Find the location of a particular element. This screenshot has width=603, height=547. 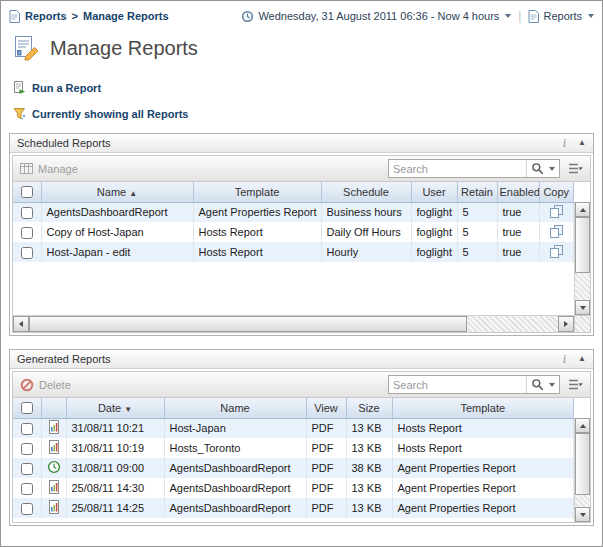

breadcrumb-current: Manage Reports is located at coordinates (126, 16).